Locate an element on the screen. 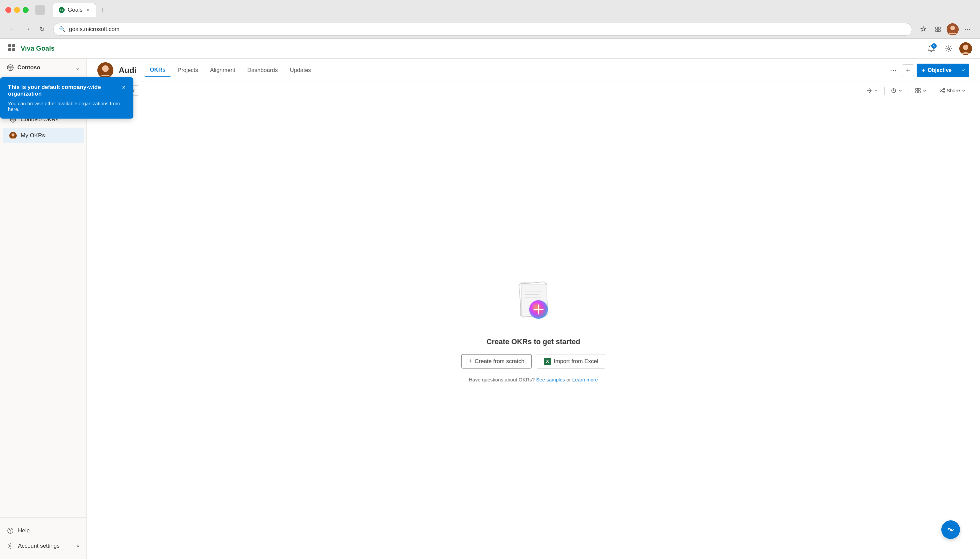  app-topbar: Viva Goals 5 is located at coordinates (490, 49).